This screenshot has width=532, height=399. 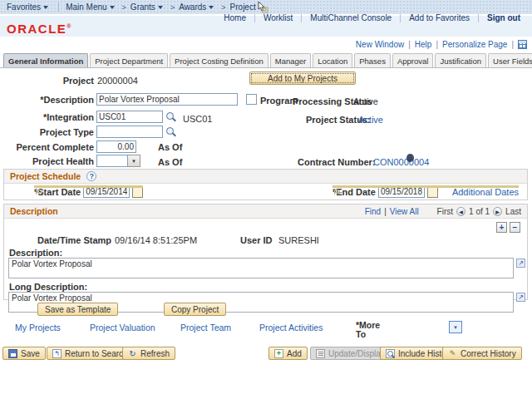 What do you see at coordinates (24, 353) in the screenshot?
I see `save-button: Save` at bounding box center [24, 353].